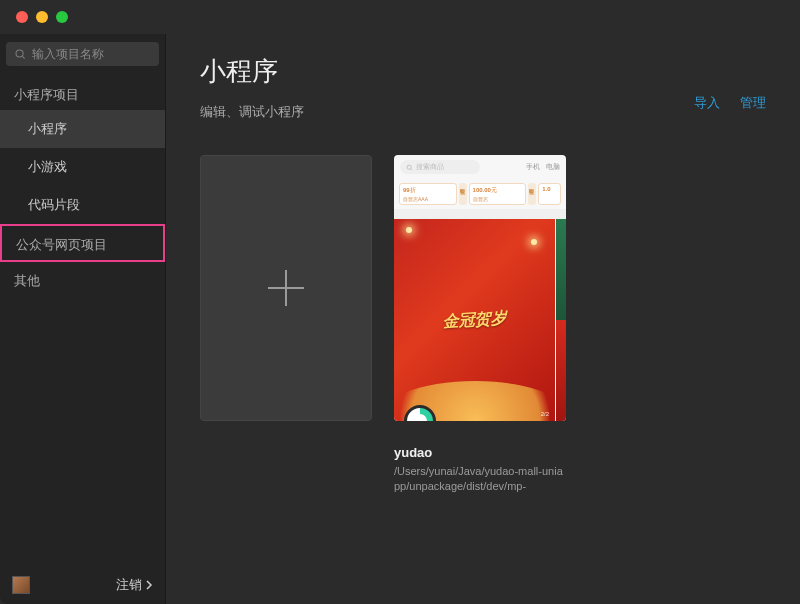 This screenshot has height=604, width=800. What do you see at coordinates (480, 288) in the screenshot?
I see `project-preview: 搜索商品 手机 电脑 99折 自营店AAA 立即领取` at bounding box center [480, 288].